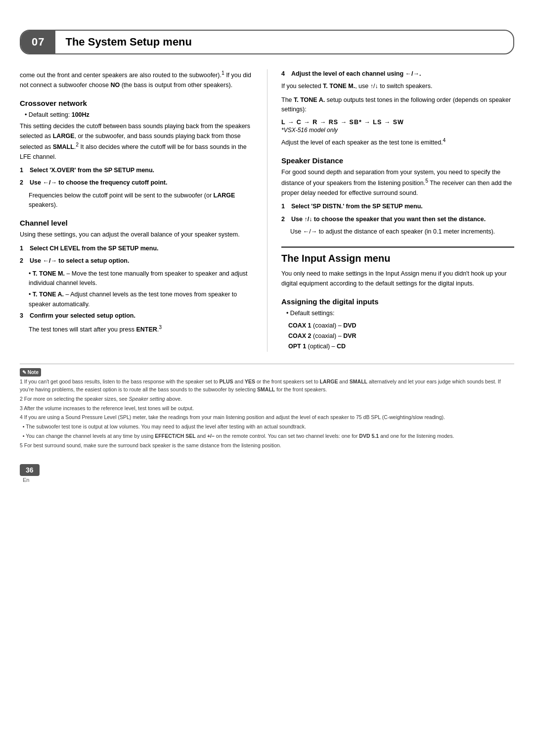  I want to click on crossover-step2-sub: Frequencies below the cutoff point will …, so click(141, 201).